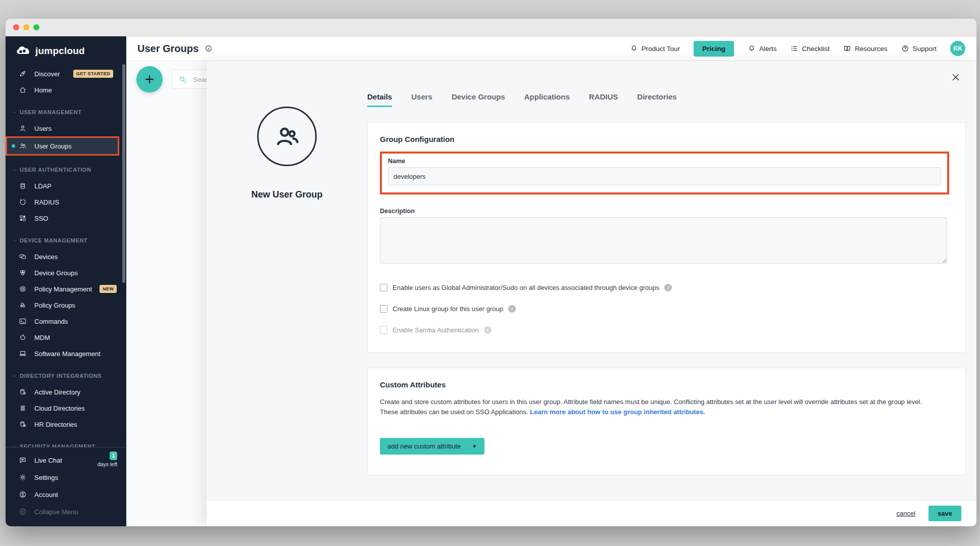 Image resolution: width=980 pixels, height=546 pixels. I want to click on linux-group-checkbox, so click(384, 309).